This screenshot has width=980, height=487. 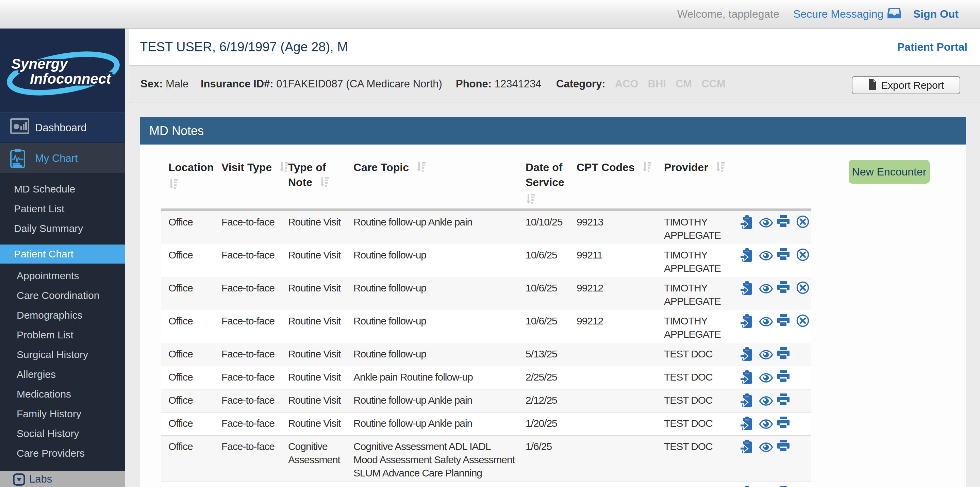 I want to click on sidebar-item-daily-summary: Daily Summary, so click(x=62, y=229).